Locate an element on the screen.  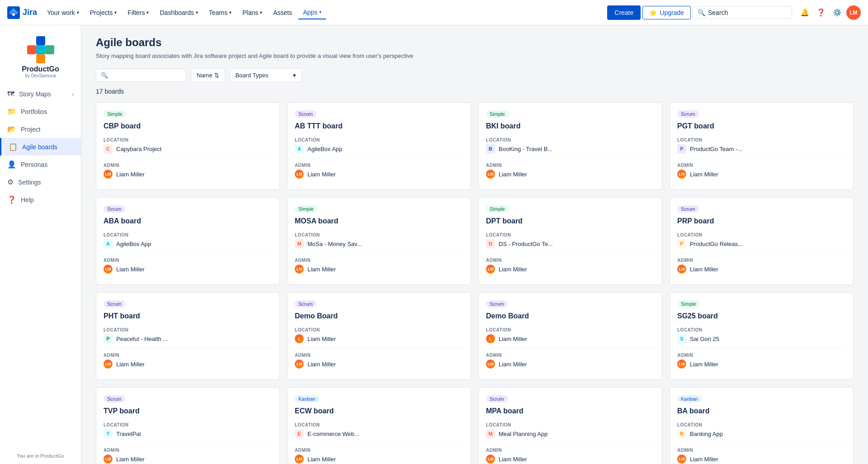
board-search-box: 🔍 is located at coordinates (141, 75).